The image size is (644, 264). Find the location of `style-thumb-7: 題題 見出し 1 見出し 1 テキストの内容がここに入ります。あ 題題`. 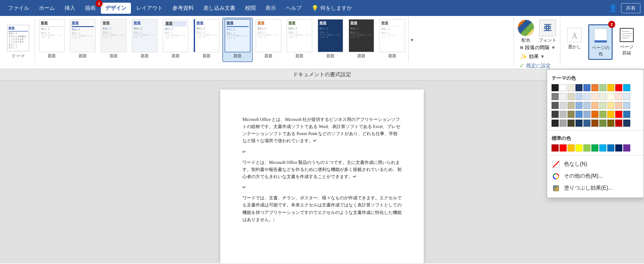

style-thumb-7: 題題 見出し 1 見出し 1 テキストの内容がここに入ります。あ 題題 is located at coordinates (268, 40).